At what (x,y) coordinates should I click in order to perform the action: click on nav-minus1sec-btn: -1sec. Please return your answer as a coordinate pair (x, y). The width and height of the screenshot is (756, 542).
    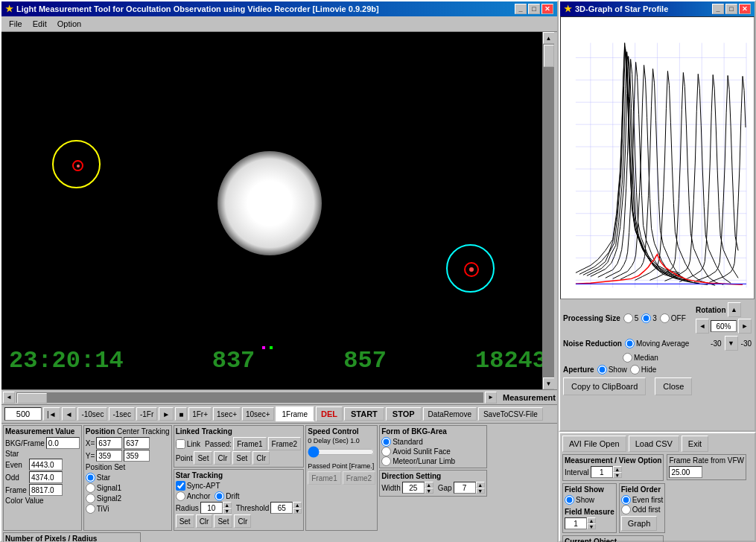
    Looking at the image, I should click on (121, 414).